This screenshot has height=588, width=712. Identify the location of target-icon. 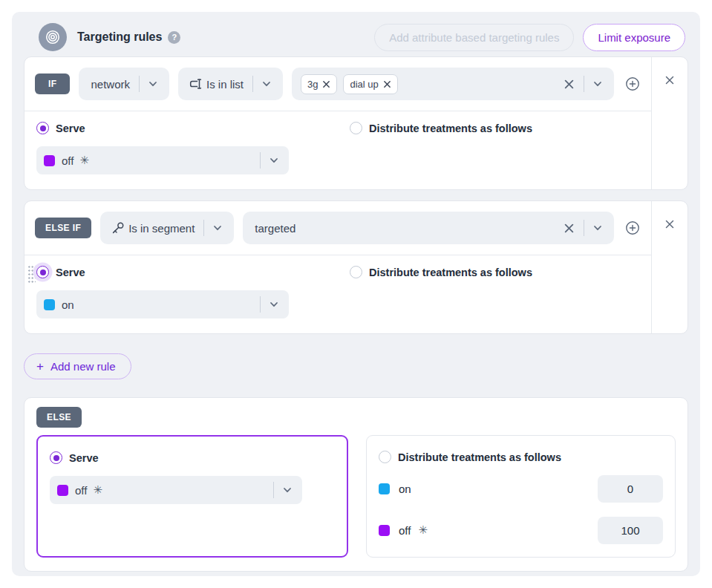
(53, 37).